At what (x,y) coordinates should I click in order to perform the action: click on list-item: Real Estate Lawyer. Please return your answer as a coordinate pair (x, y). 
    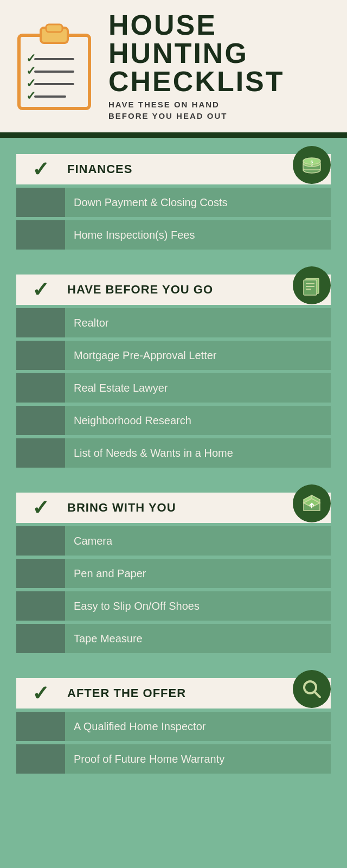
    Looking at the image, I should click on (174, 388).